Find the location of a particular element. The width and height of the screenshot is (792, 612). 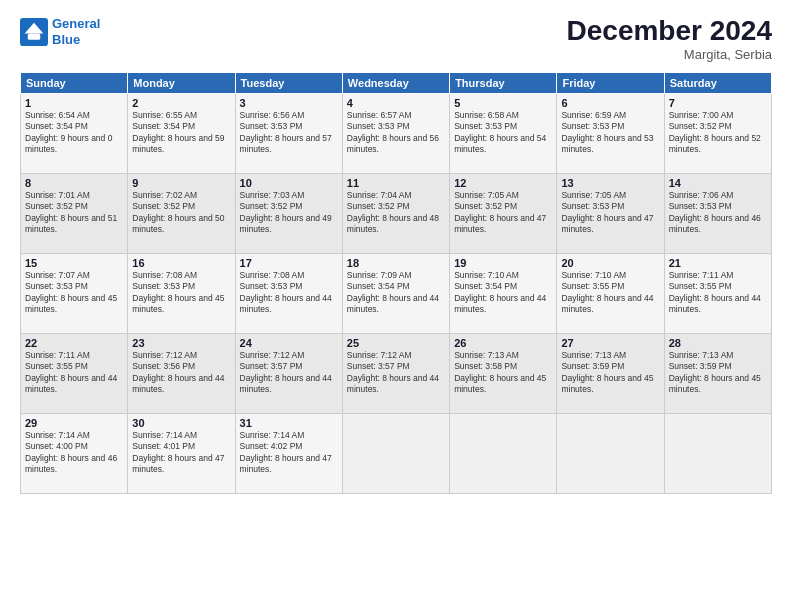

calendar-header-row: Sunday Monday Tuesday Wednesday Thursday… is located at coordinates (396, 82).